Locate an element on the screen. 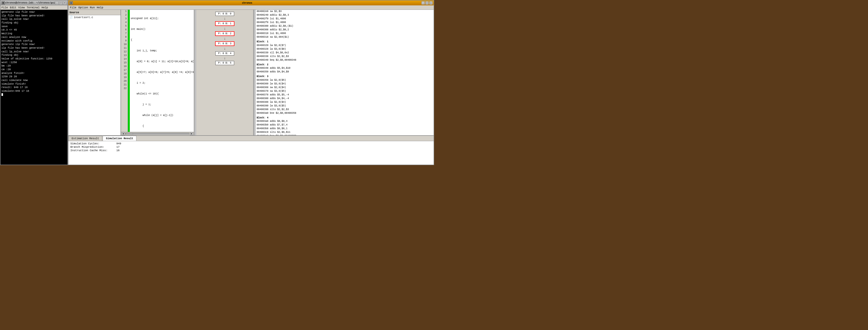  cache-value: 16 is located at coordinates (118, 150).